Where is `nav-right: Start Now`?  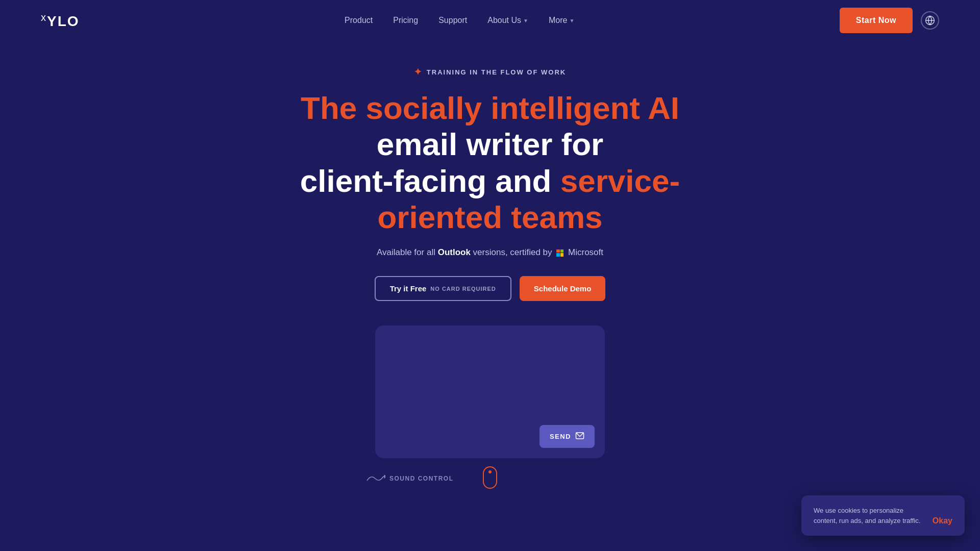
nav-right: Start Now is located at coordinates (889, 20).